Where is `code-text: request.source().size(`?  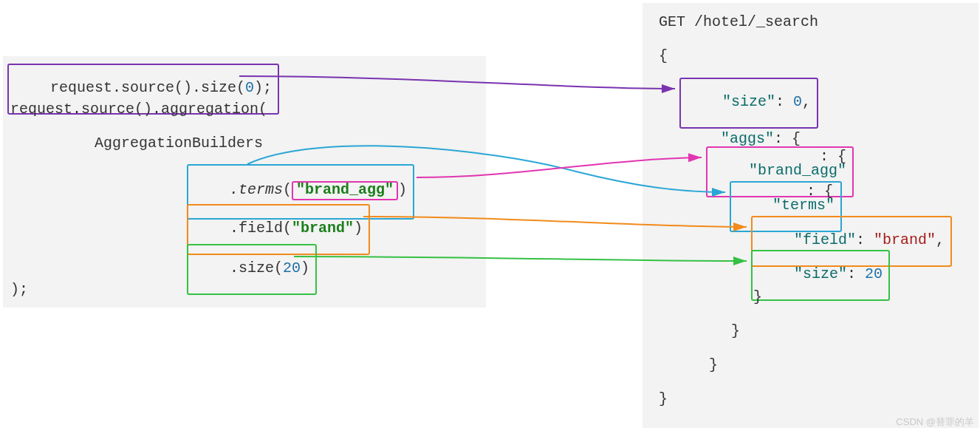
code-text: request.source().size( is located at coordinates (148, 87).